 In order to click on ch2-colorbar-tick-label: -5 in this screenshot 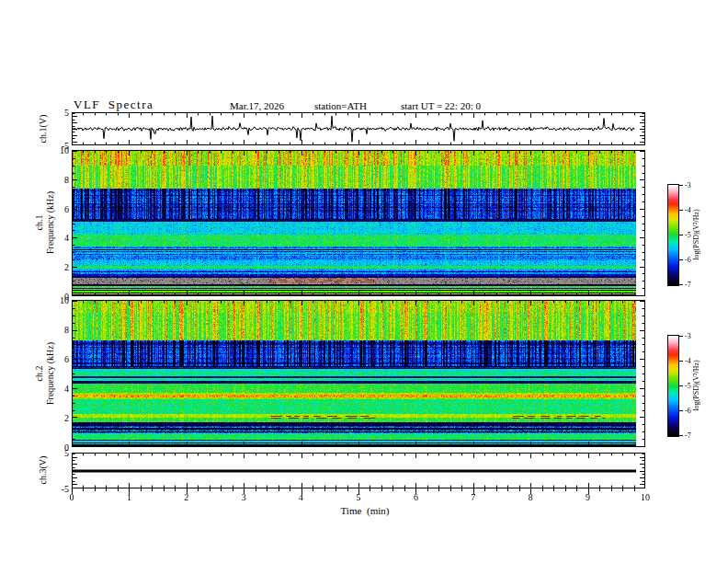, I will do `click(688, 386)`.